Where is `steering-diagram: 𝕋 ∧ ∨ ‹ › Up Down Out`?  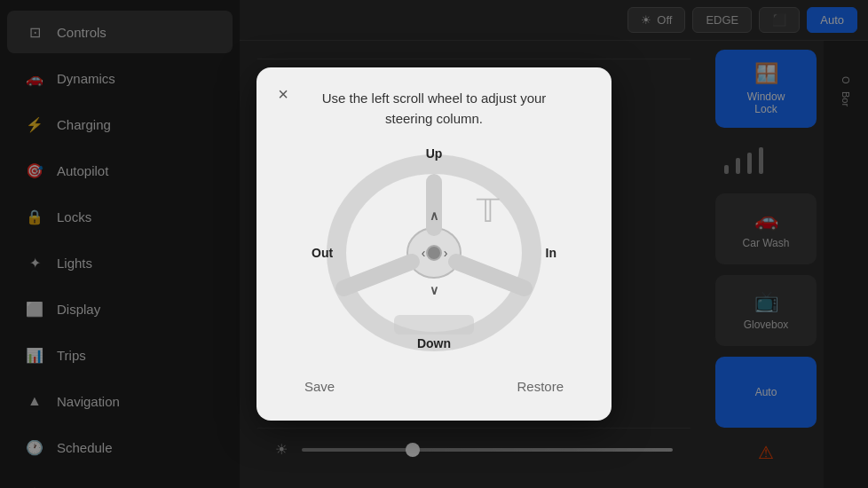 steering-diagram: 𝕋 ∧ ∨ ‹ › Up Down Out is located at coordinates (434, 253).